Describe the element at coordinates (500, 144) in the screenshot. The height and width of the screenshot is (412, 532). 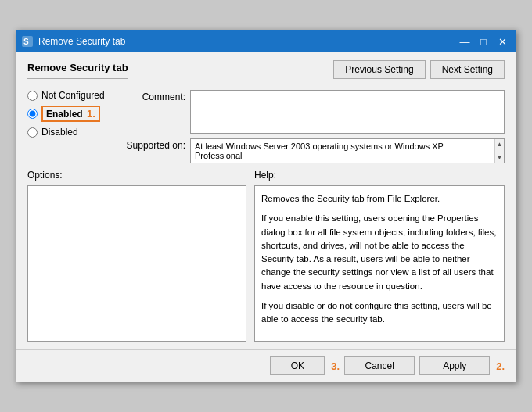
I see `scroll-up-arrow: ▲` at that location.